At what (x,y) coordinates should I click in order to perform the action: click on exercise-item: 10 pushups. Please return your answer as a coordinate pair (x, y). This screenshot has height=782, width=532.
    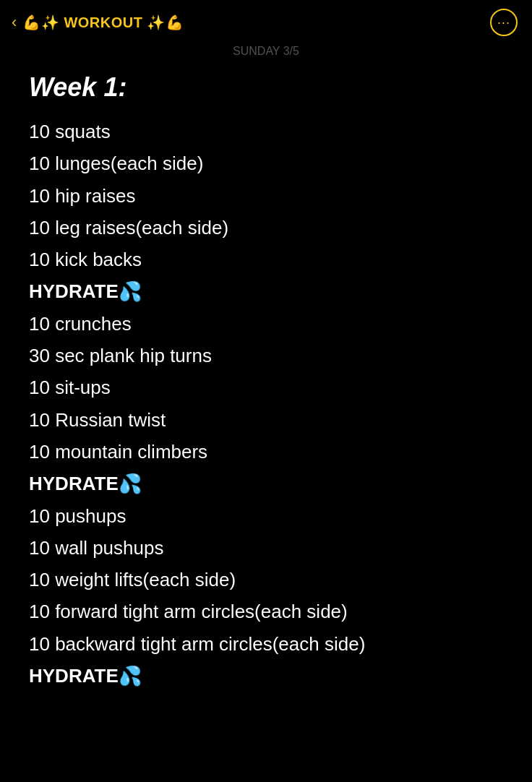
    Looking at the image, I should click on (266, 516).